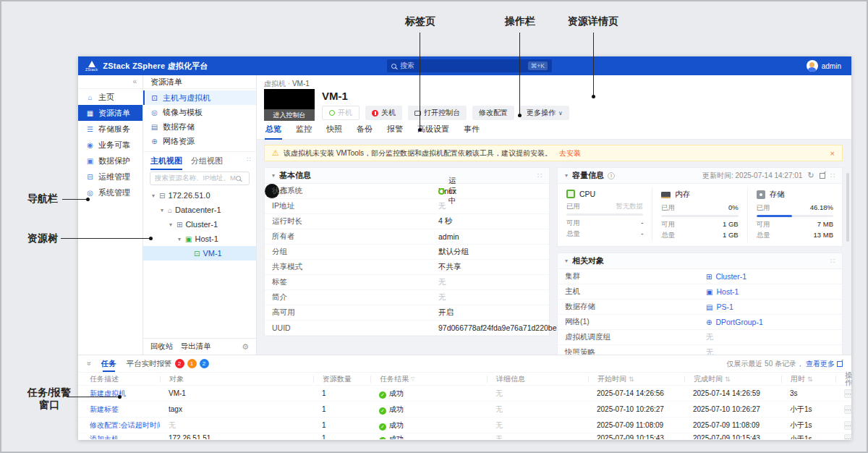 The width and height of the screenshot is (868, 453). What do you see at coordinates (810, 175) in the screenshot?
I see `refresh-icon: ↻` at bounding box center [810, 175].